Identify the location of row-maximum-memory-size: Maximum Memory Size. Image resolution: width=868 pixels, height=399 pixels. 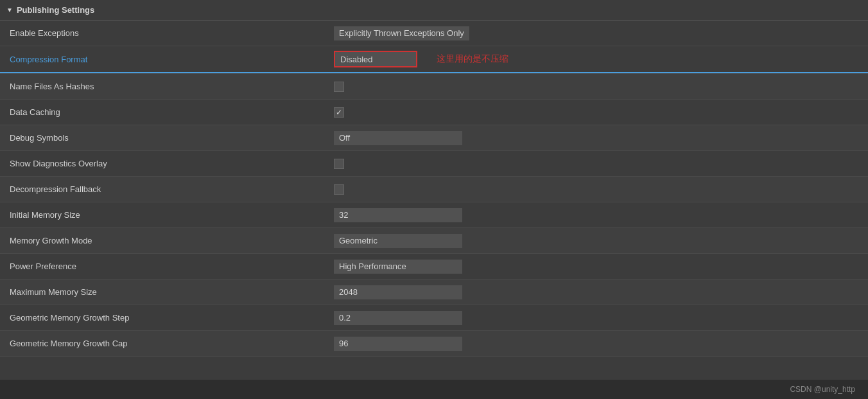
(434, 292).